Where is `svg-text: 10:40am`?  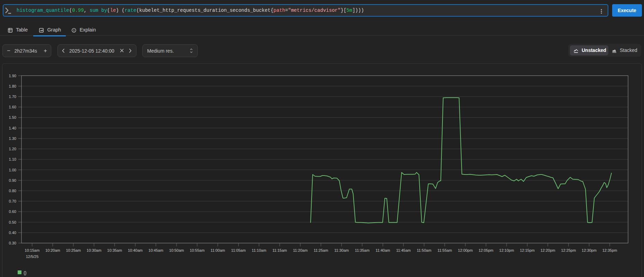 svg-text: 10:40am is located at coordinates (135, 250).